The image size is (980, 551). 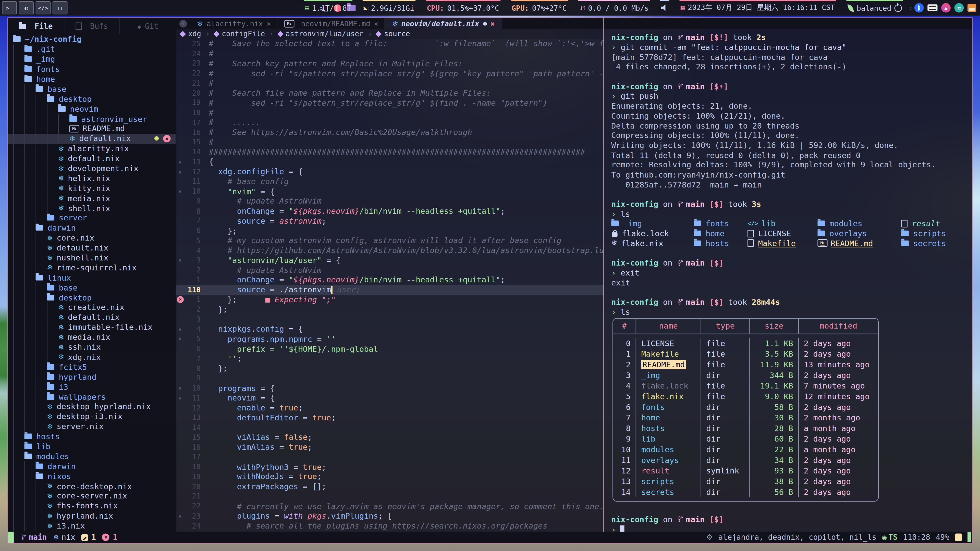 What do you see at coordinates (875, 8) in the screenshot?
I see `power-profile-widget: balanced` at bounding box center [875, 8].